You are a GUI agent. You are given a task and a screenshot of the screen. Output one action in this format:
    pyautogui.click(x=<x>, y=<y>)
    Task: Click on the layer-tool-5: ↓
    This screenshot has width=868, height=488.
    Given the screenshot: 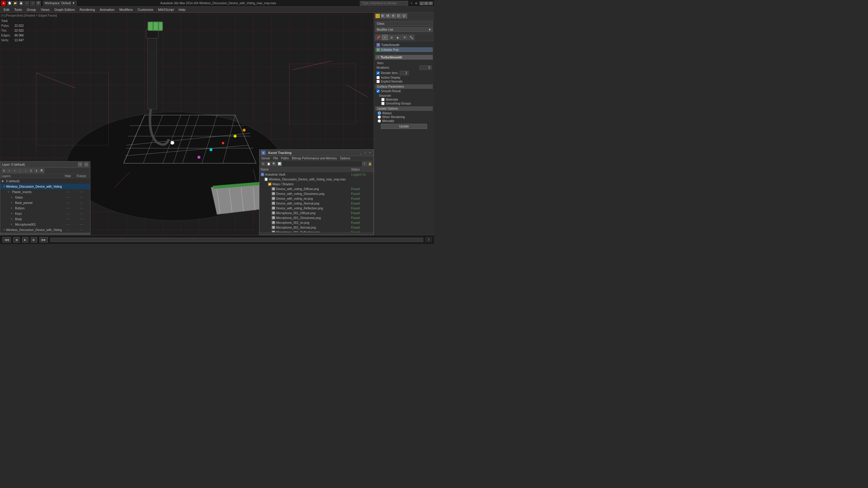 What is the action you would take?
    pyautogui.click(x=26, y=171)
    